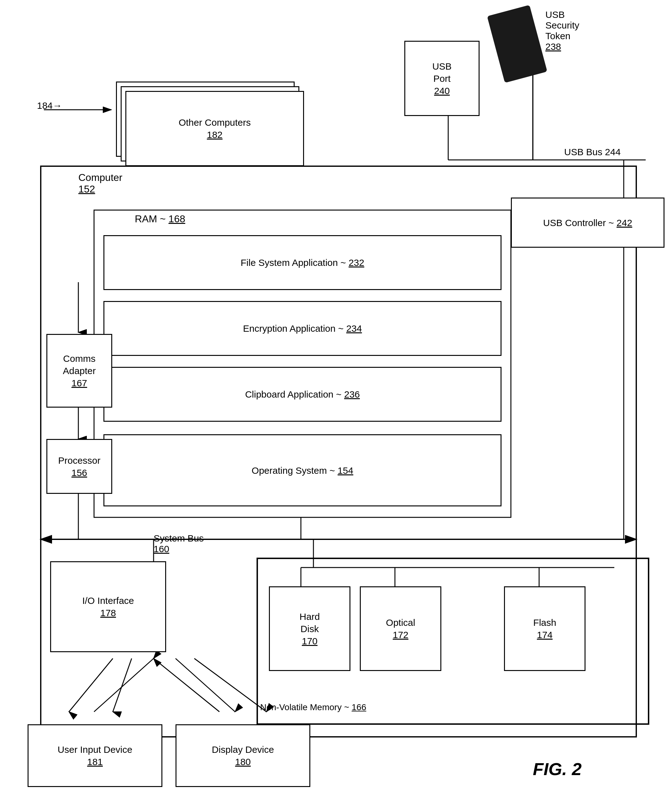 The height and width of the screenshot is (803, 672). I want to click on usb-port-box: USBPort240, so click(442, 78).